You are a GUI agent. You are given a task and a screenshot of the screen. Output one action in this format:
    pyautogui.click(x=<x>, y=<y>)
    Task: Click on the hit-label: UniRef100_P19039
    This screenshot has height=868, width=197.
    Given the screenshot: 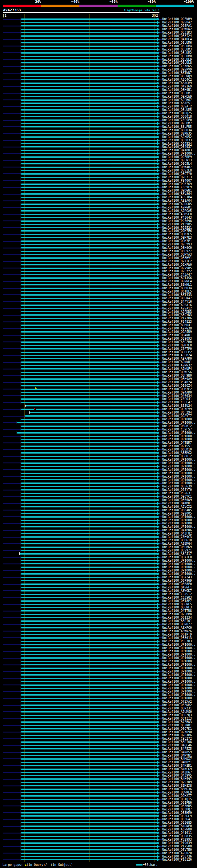 What is the action you would take?
    pyautogui.click(x=177, y=843)
    